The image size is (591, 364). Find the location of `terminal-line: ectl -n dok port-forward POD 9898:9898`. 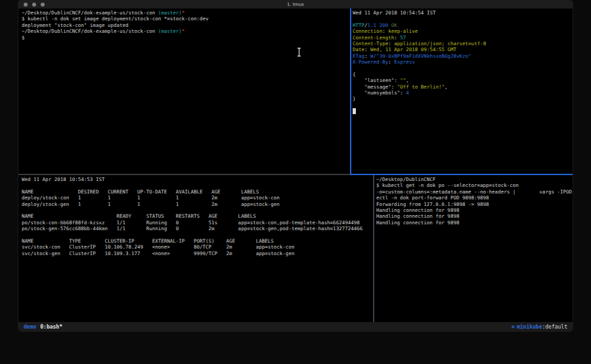

terminal-line: ectl -n dok port-forward POD 9898:9898 is located at coordinates (474, 198).